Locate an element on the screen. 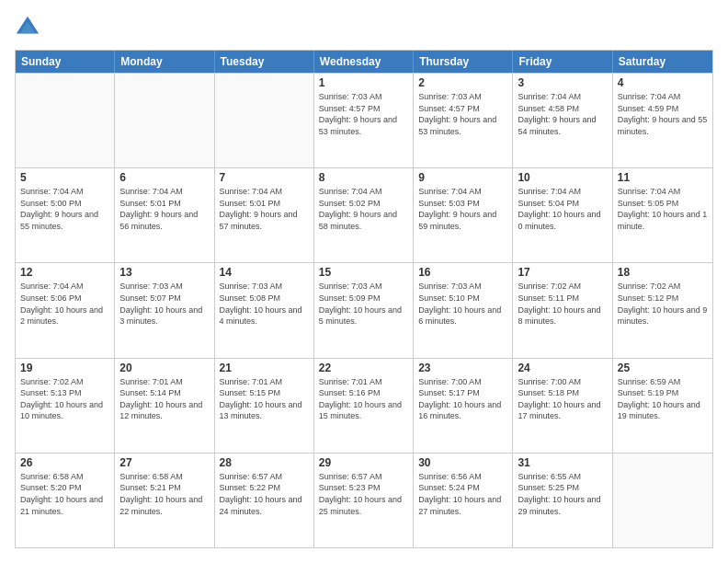 Image resolution: width=728 pixels, height=563 pixels. day-number: 23 is located at coordinates (463, 368).